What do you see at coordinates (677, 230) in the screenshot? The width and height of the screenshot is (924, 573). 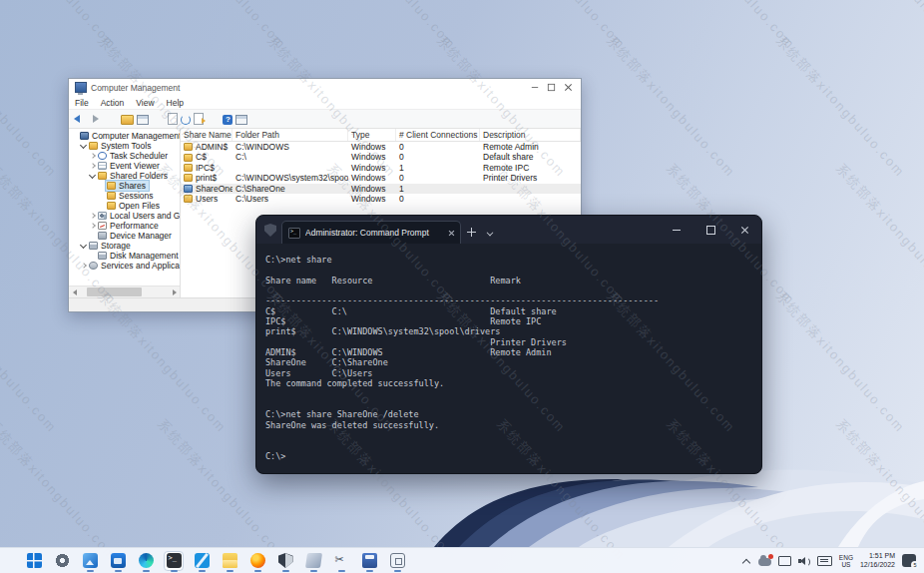 I see `terminal-minimize-button` at bounding box center [677, 230].